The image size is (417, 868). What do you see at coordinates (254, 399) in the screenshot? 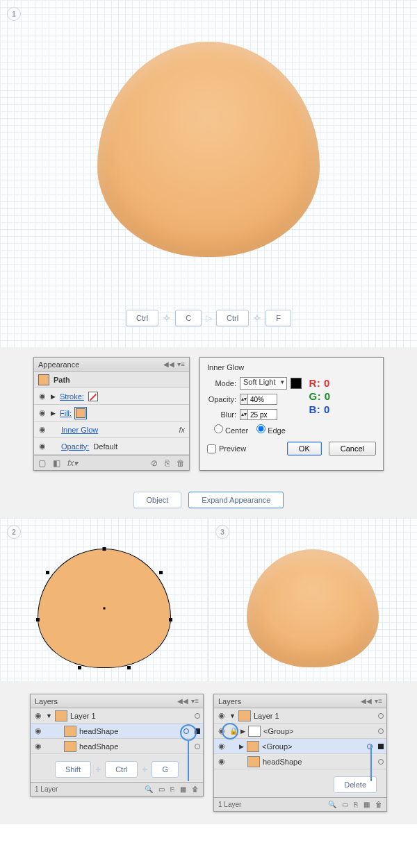
I see `opacity-row: Opacity: ▴▾` at bounding box center [254, 399].